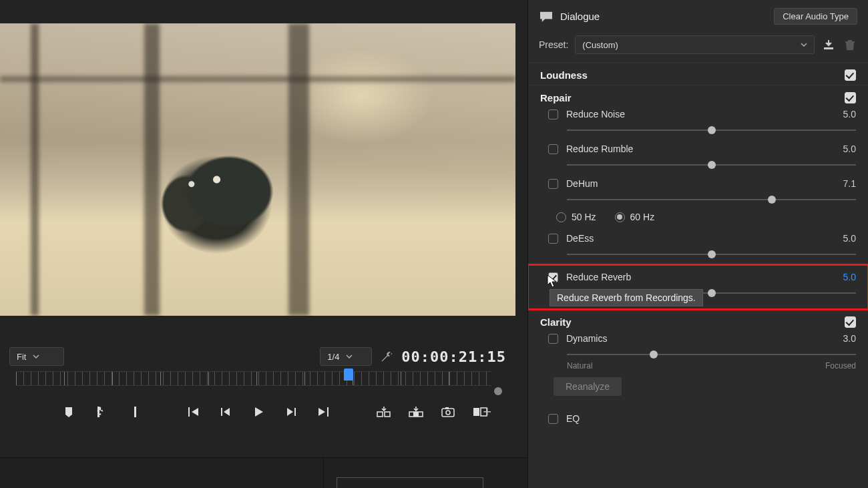  I want to click on reduce-noise-label: Reduce Noise, so click(596, 114).